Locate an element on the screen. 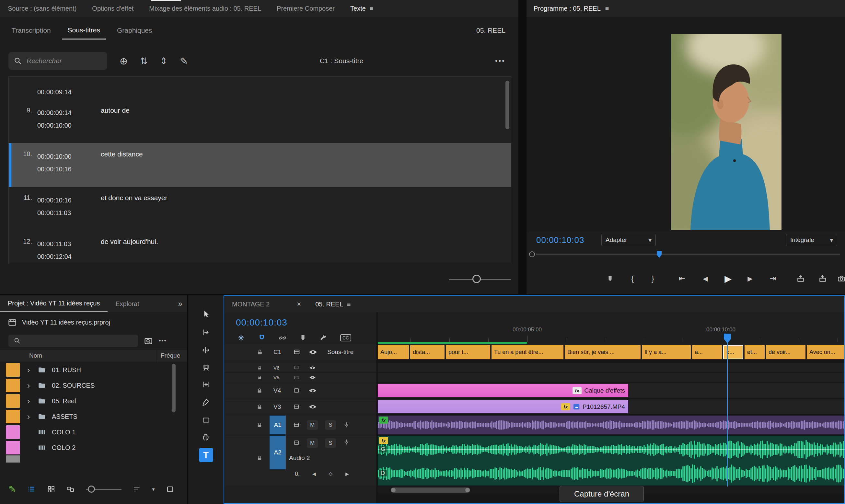  go-to-out-button: ⇥ is located at coordinates (773, 278).